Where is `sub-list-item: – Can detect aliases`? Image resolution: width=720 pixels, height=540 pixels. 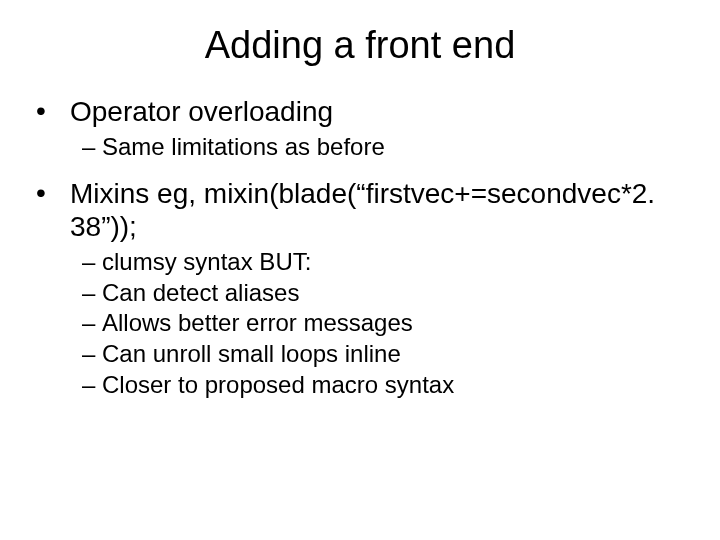 sub-list-item: – Can detect aliases is located at coordinates (386, 294).